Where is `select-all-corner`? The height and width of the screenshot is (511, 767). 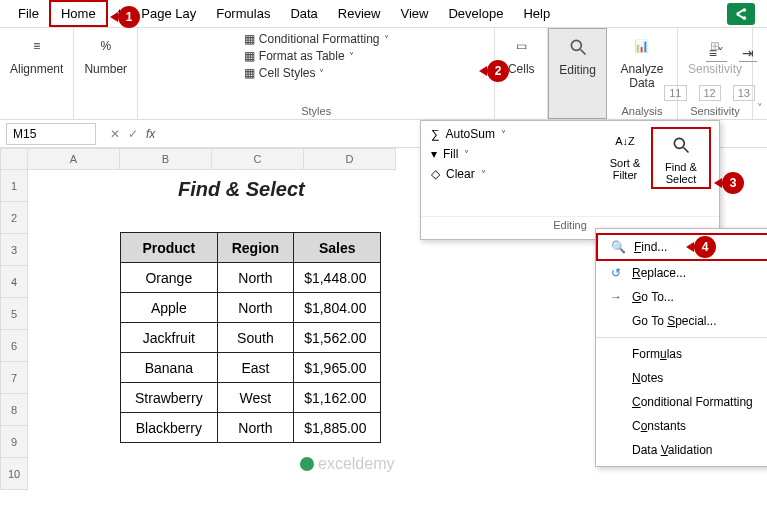
select-all-corner is located at coordinates (14, 159).